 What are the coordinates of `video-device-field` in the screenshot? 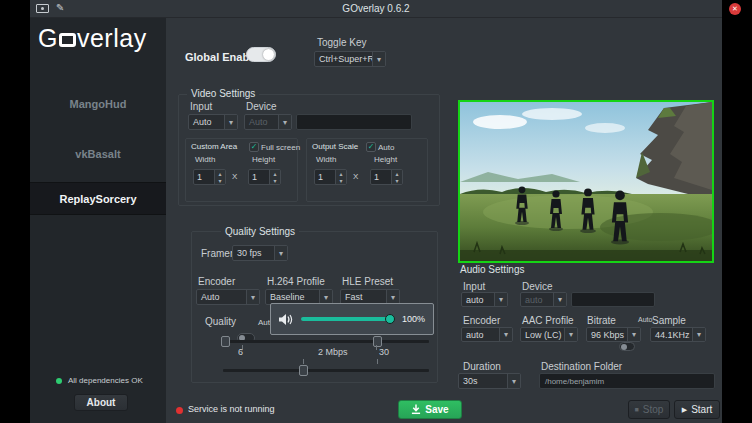 It's located at (354, 122).